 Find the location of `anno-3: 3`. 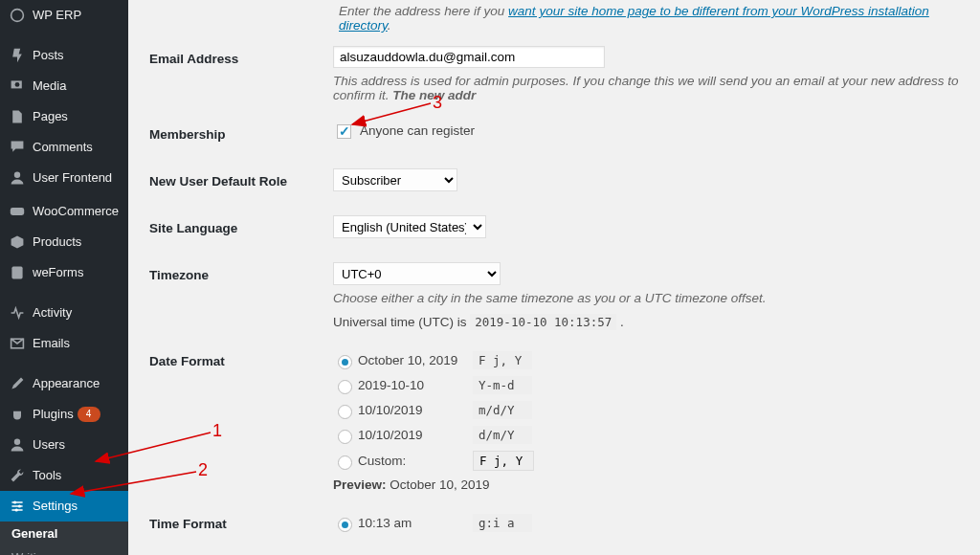

anno-3: 3 is located at coordinates (437, 103).